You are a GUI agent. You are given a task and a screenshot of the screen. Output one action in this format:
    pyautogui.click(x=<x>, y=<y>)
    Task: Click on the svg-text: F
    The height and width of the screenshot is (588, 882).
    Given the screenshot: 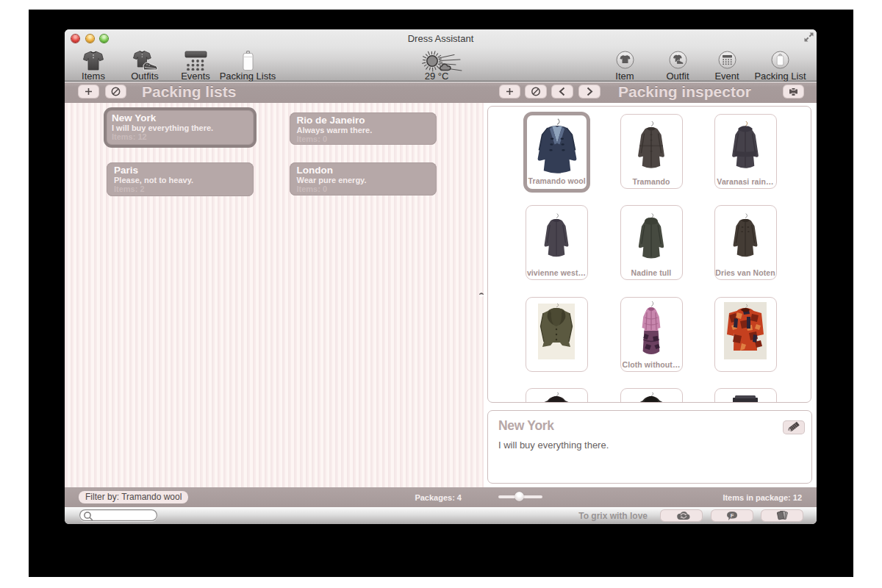 What is the action you would take?
    pyautogui.click(x=732, y=514)
    